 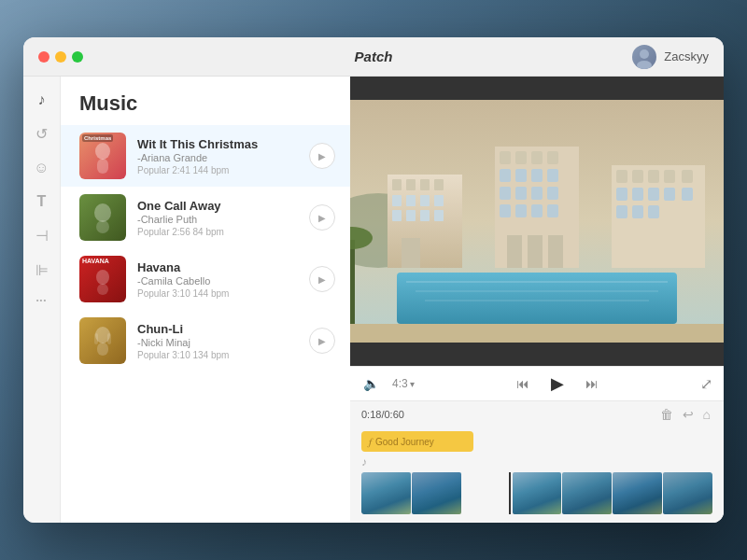 What do you see at coordinates (557, 384) in the screenshot?
I see `play-pause-button: ▶` at bounding box center [557, 384].